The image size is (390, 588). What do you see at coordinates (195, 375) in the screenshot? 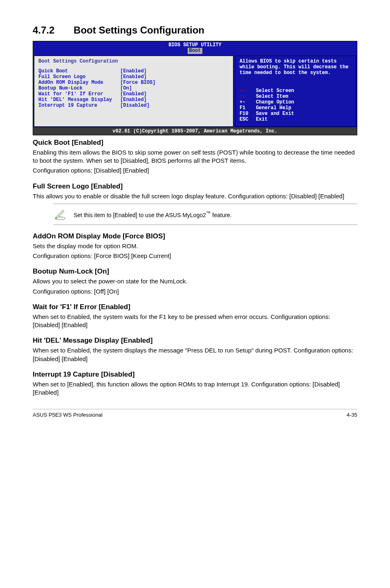
I see `interrupt-heading: Interrupt 19 Capture [Disabled]` at bounding box center [195, 375].